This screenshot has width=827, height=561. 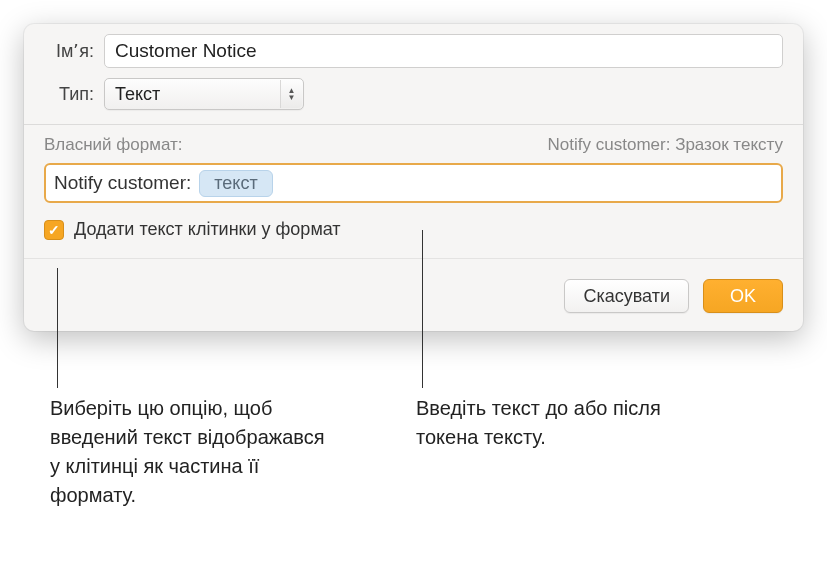 I want to click on type-select-value: Текст, so click(x=204, y=94).